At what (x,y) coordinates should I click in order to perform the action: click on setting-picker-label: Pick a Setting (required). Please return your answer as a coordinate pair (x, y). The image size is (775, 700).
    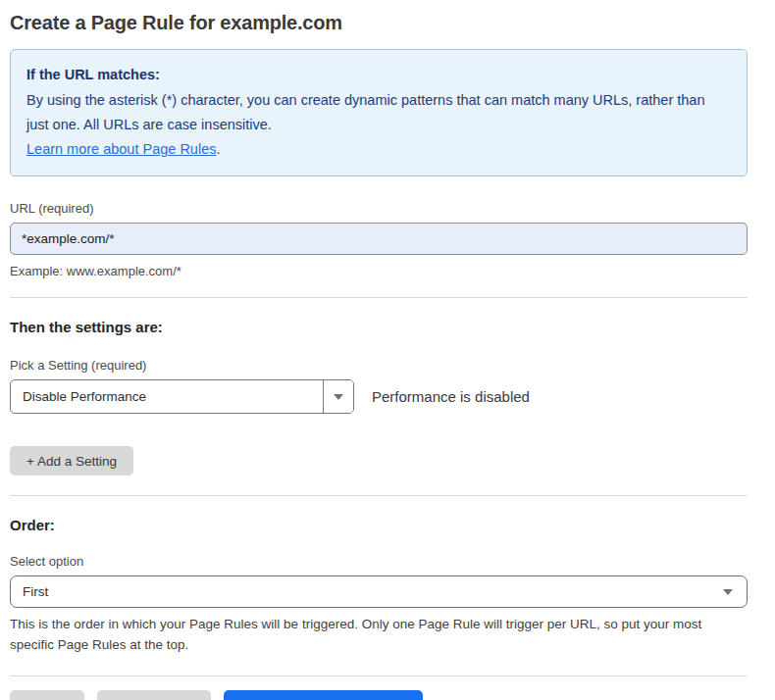
    Looking at the image, I should click on (379, 365).